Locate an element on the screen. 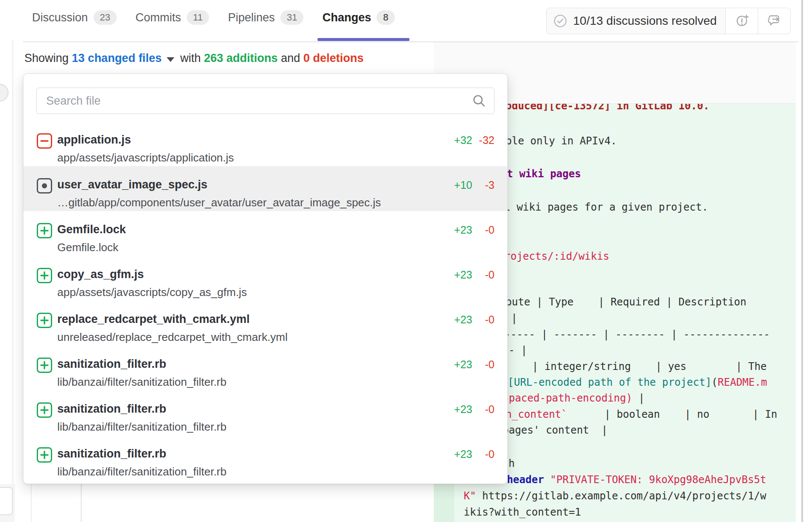  file-path: Gemfile.lock is located at coordinates (88, 248).